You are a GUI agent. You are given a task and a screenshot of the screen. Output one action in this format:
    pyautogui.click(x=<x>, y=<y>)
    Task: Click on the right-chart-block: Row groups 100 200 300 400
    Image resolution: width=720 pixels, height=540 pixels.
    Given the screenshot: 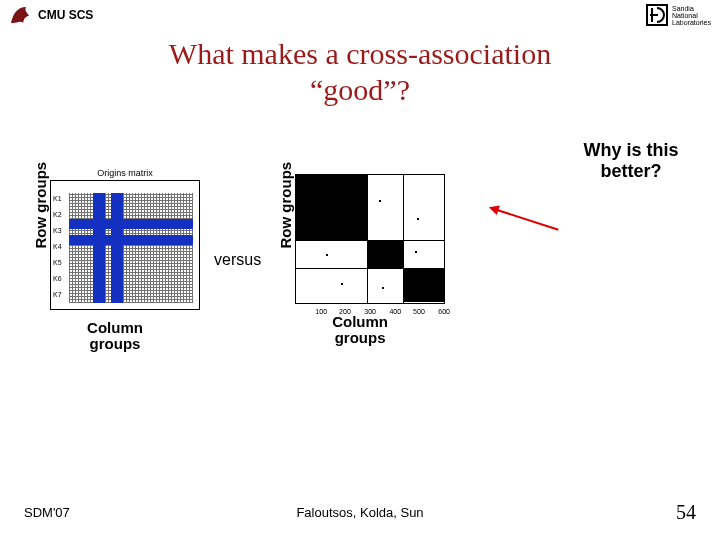 What is the action you would take?
    pyautogui.click(x=360, y=260)
    